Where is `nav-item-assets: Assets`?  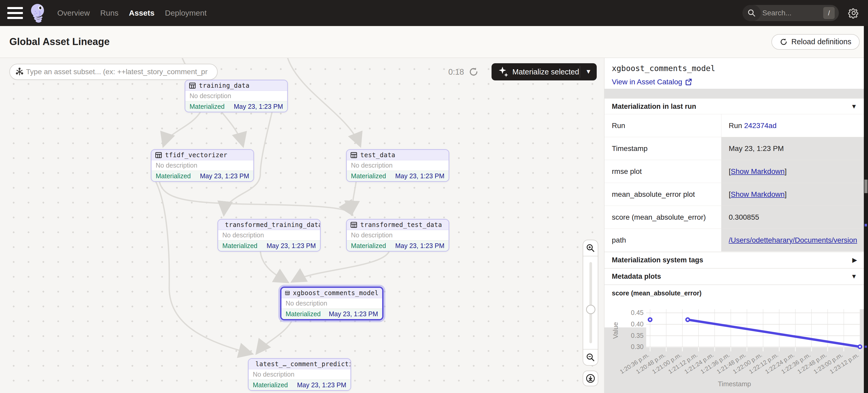 nav-item-assets: Assets is located at coordinates (142, 13).